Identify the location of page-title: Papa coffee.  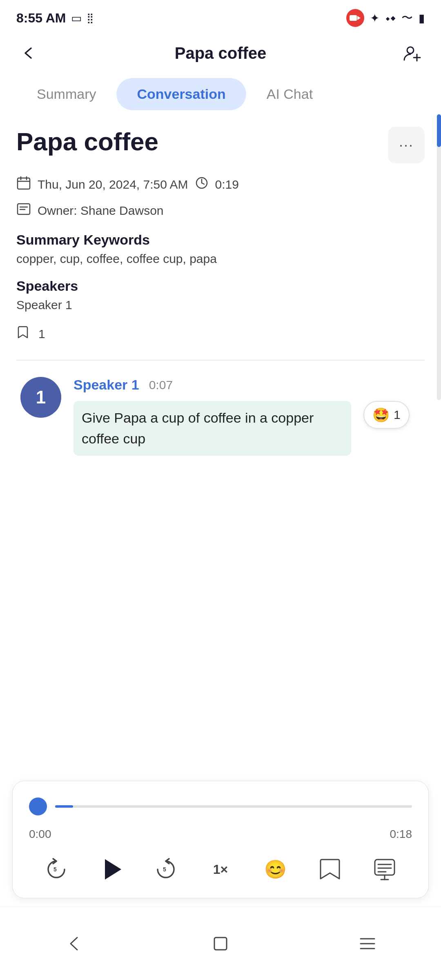
(220, 53).